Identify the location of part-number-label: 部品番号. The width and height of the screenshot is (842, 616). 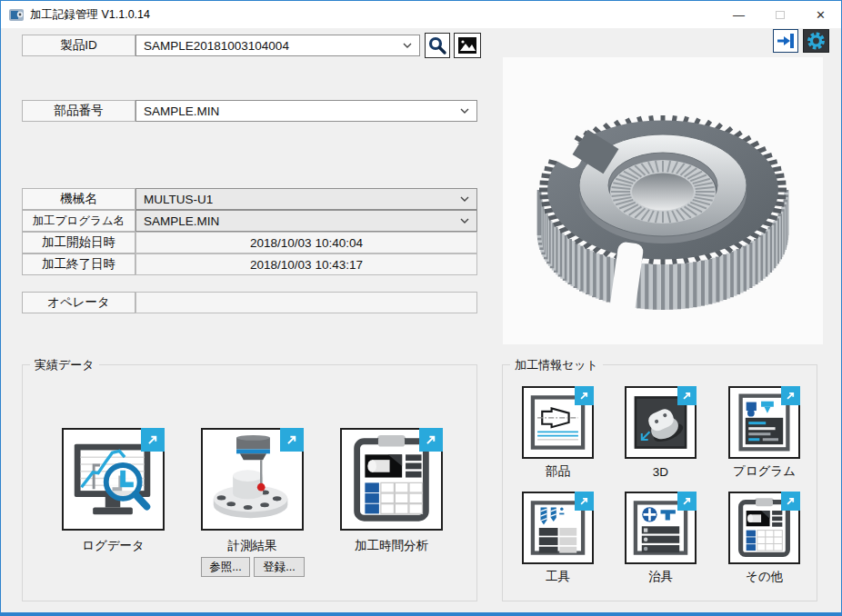
(78, 111).